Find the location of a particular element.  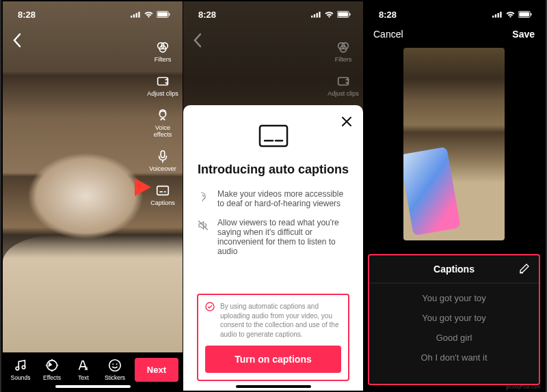

next-button: Next is located at coordinates (157, 370).